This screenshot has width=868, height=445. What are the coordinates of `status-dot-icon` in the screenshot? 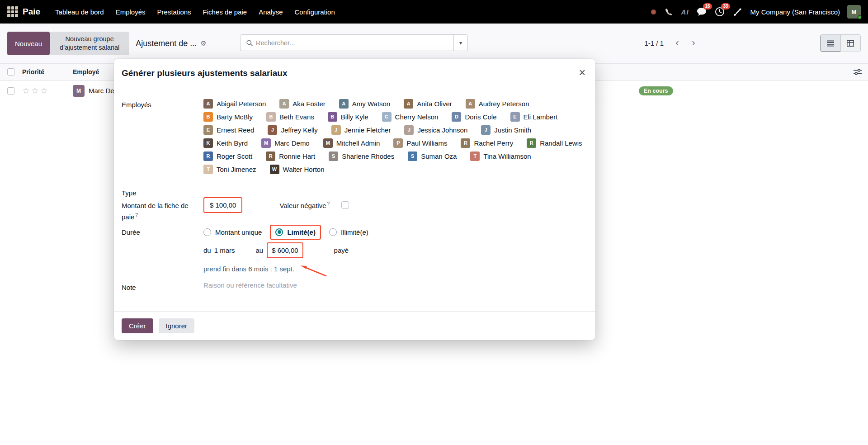 It's located at (654, 12).